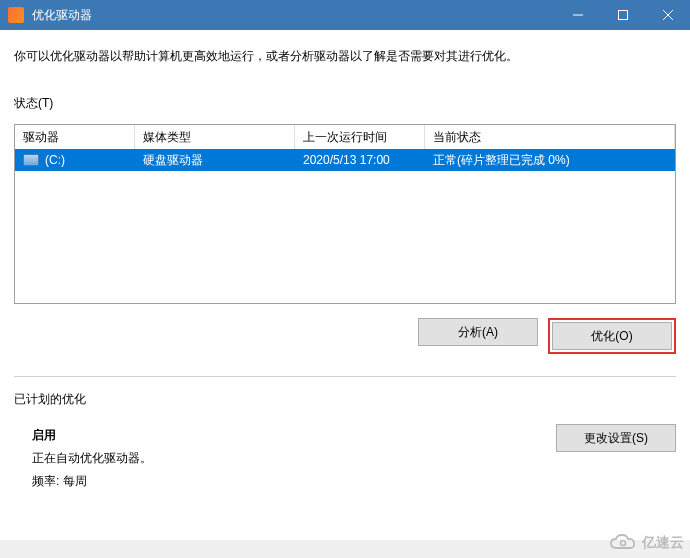 The height and width of the screenshot is (558, 690). What do you see at coordinates (345, 336) in the screenshot?
I see `action-button-row: 分析(A) 优化(O)` at bounding box center [345, 336].